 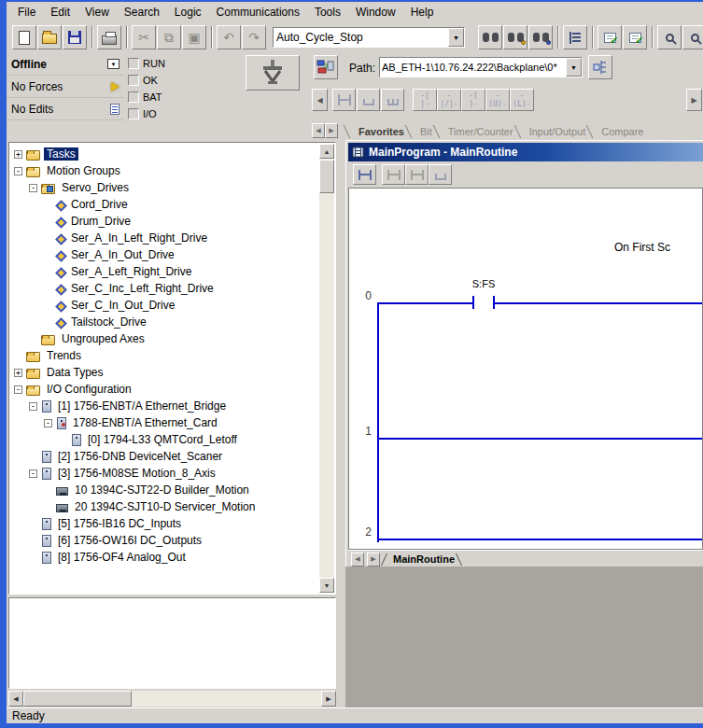 What do you see at coordinates (114, 63) in the screenshot?
I see `offline-status-icon: ▼` at bounding box center [114, 63].